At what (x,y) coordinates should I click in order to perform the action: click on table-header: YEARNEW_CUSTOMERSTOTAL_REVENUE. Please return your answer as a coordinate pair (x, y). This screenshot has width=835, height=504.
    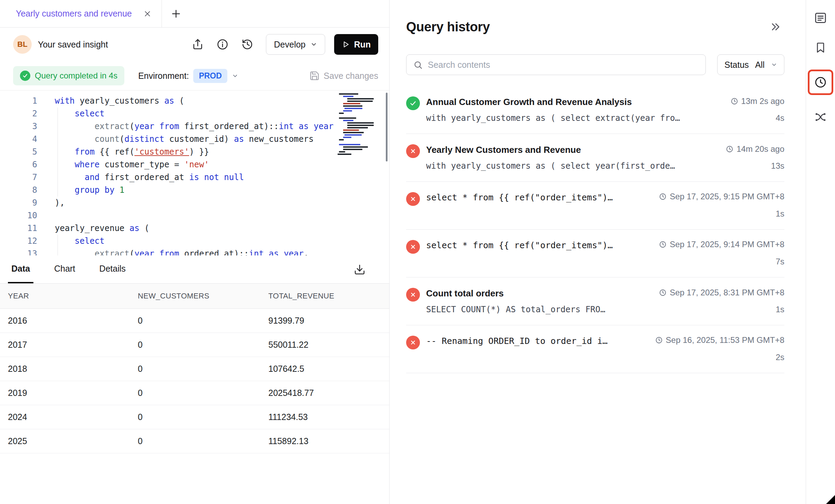
    Looking at the image, I should click on (195, 296).